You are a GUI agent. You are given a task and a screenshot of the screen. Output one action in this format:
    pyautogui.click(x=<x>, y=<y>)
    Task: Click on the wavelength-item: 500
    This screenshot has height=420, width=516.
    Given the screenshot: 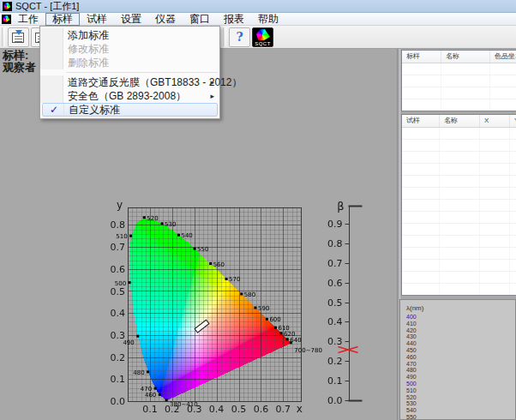 What is the action you would take?
    pyautogui.click(x=461, y=384)
    